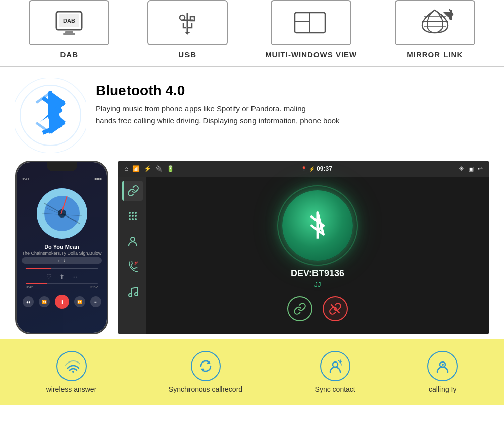  What do you see at coordinates (96, 302) in the screenshot?
I see `menu-button: ≡` at bounding box center [96, 302].